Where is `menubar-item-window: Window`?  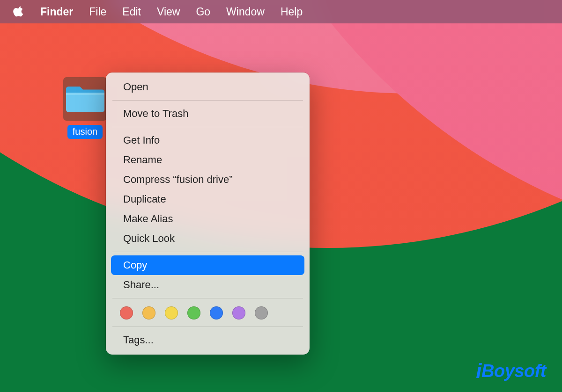
menubar-item-window: Window is located at coordinates (245, 12).